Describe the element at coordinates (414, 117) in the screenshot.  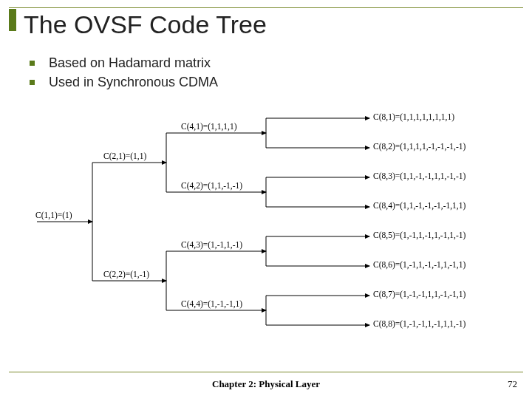
I see `node-c81: C(8,1)=(1,1,1,1,1,1,1,1)` at that location.